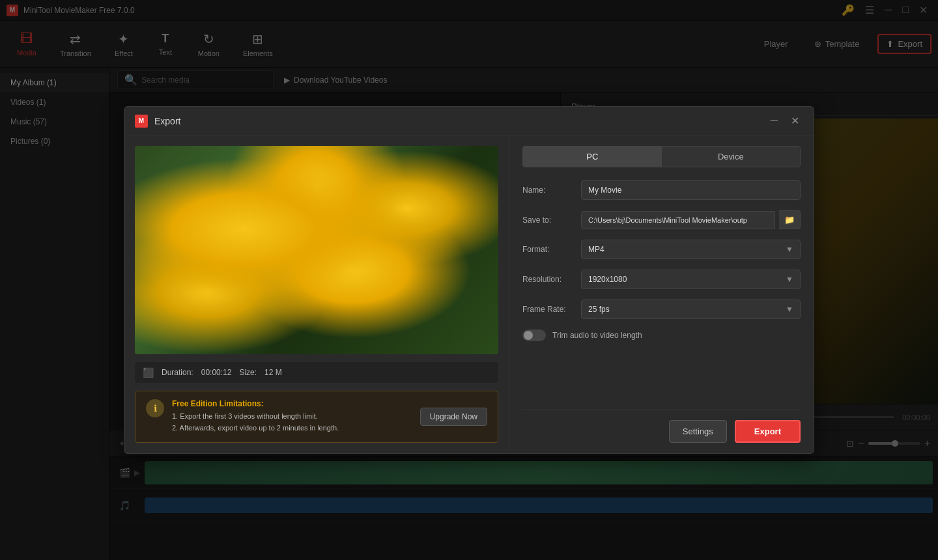  What do you see at coordinates (607, 279) in the screenshot?
I see `resolution-value: 1920x1080` at bounding box center [607, 279].